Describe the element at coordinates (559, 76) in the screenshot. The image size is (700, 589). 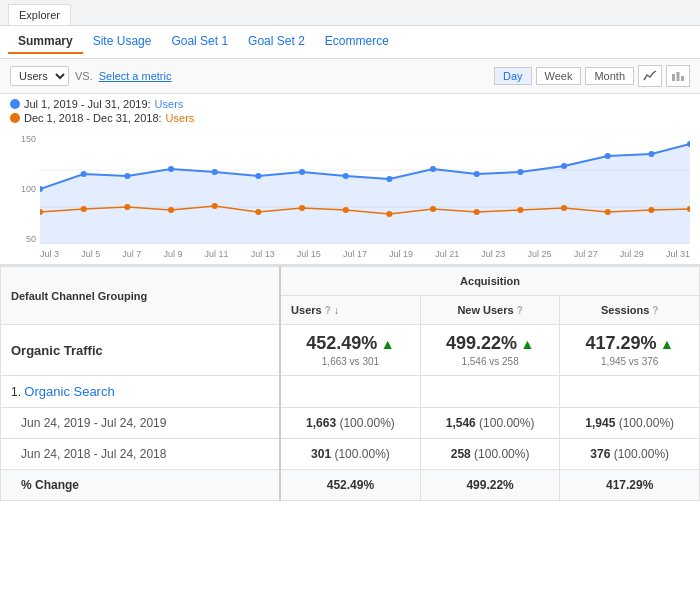
I see `week-button: Week` at that location.